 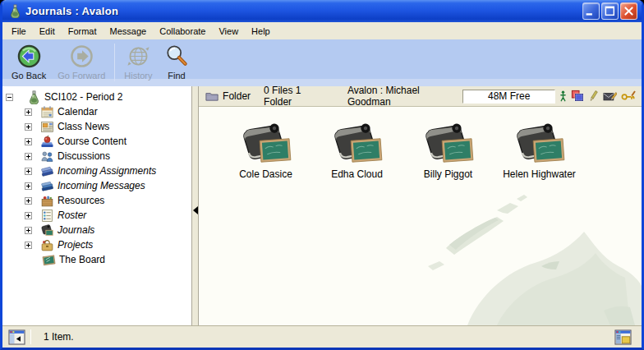 What do you see at coordinates (82, 31) in the screenshot?
I see `menu-item-format: Format` at bounding box center [82, 31].